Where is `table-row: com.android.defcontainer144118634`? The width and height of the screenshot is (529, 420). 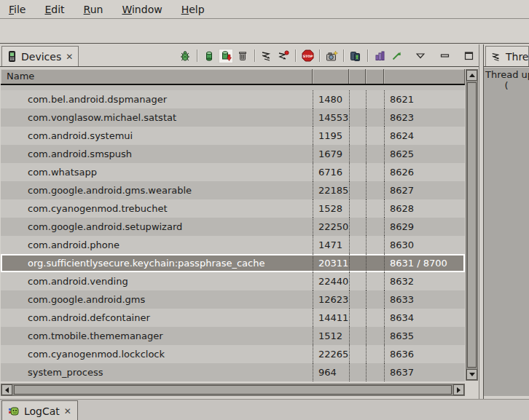
table-row: com.android.defcontainer144118634 is located at coordinates (233, 317).